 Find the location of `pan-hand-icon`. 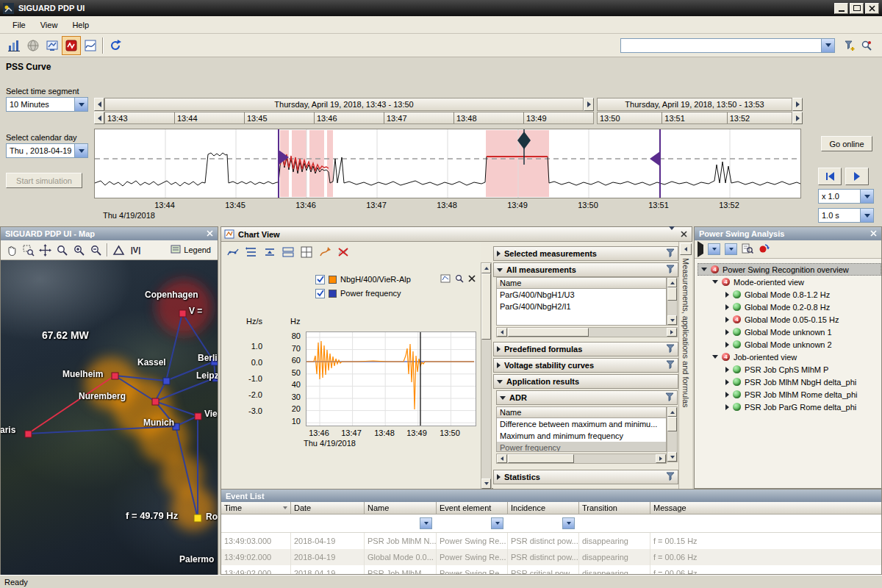

pan-hand-icon is located at coordinates (12, 250).